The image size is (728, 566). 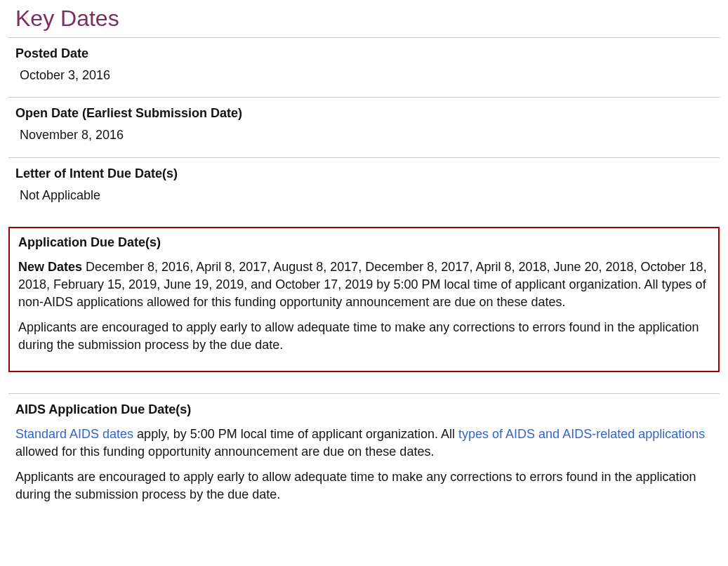 I want to click on posted-date-value: October 3, 2016, so click(x=366, y=76).